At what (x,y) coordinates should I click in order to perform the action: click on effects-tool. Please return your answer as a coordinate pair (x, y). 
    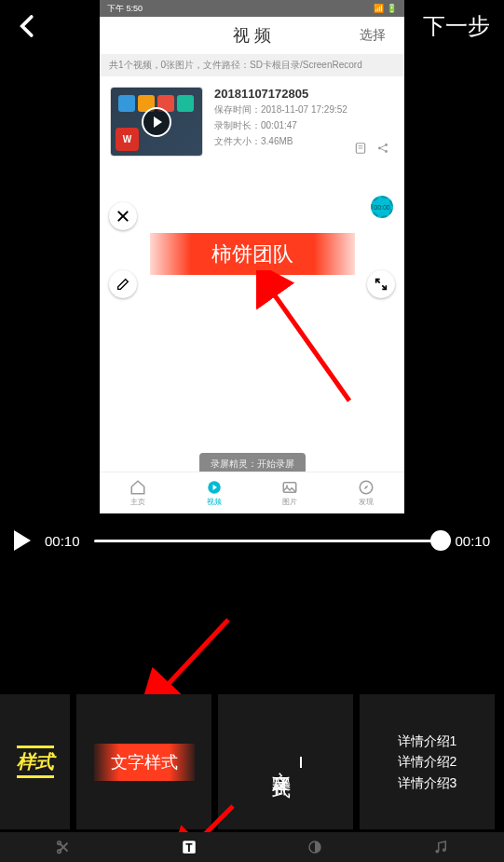
    Looking at the image, I should click on (315, 847).